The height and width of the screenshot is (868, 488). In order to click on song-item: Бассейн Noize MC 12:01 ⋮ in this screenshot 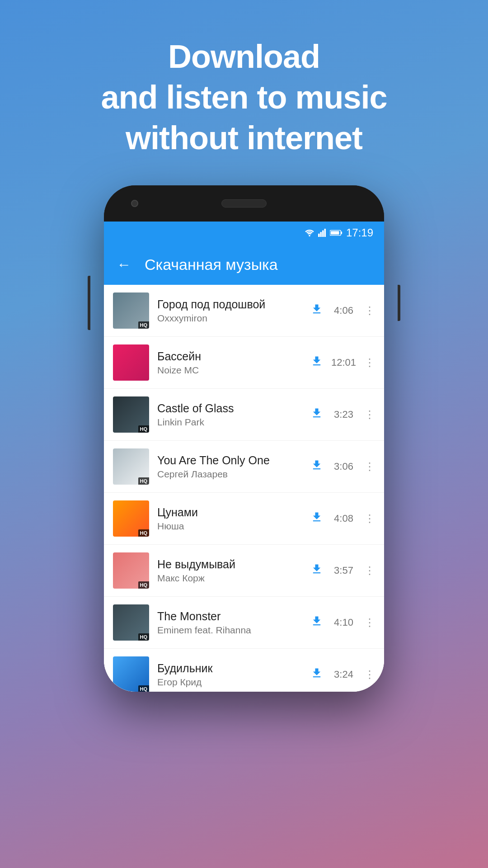, I will do `click(244, 363)`.